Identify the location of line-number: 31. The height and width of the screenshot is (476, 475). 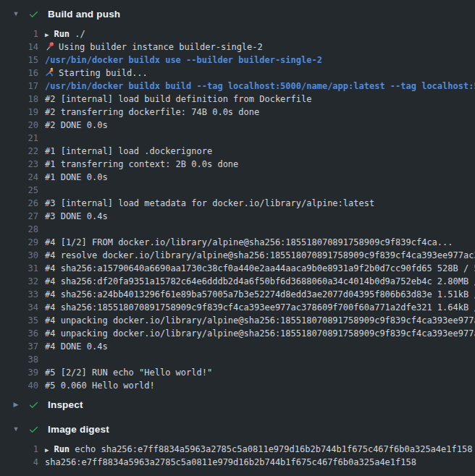
(19, 268).